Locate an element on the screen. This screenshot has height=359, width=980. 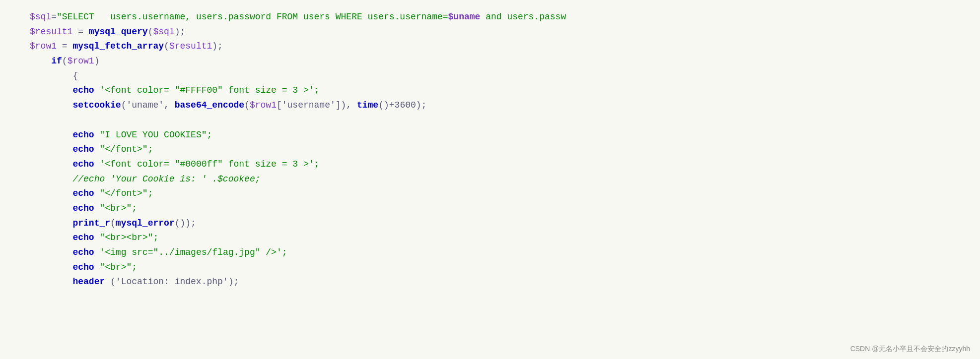
code-line: echo "I LOVE YOU COOKIES"; is located at coordinates (505, 135).